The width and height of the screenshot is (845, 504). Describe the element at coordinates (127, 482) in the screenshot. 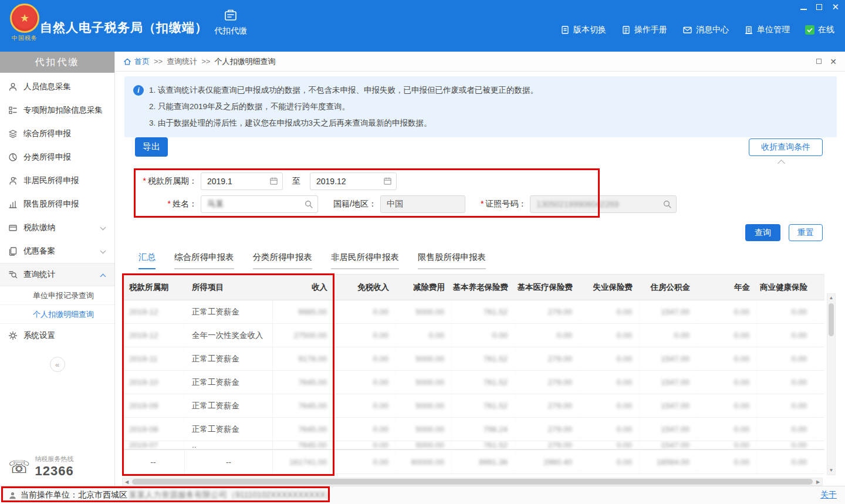

I see `scroll-left-icon: ◀` at that location.